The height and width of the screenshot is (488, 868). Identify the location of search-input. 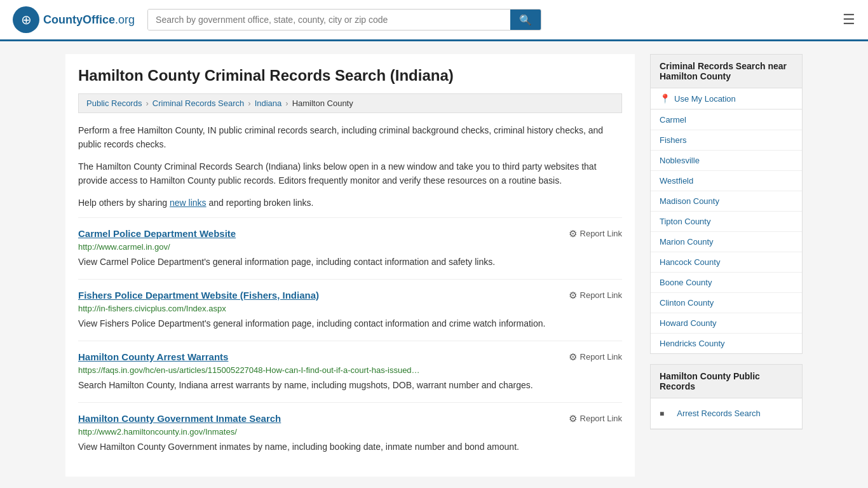
(329, 20).